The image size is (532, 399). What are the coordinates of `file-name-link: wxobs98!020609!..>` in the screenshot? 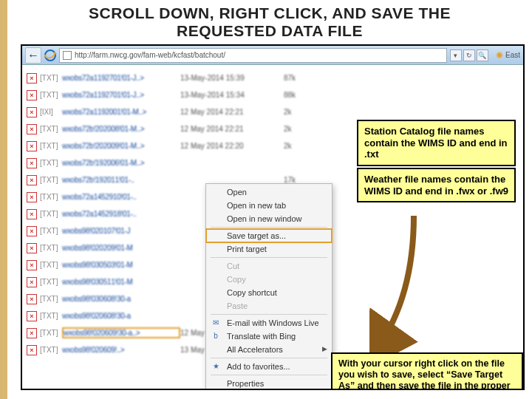 It's located at (121, 350).